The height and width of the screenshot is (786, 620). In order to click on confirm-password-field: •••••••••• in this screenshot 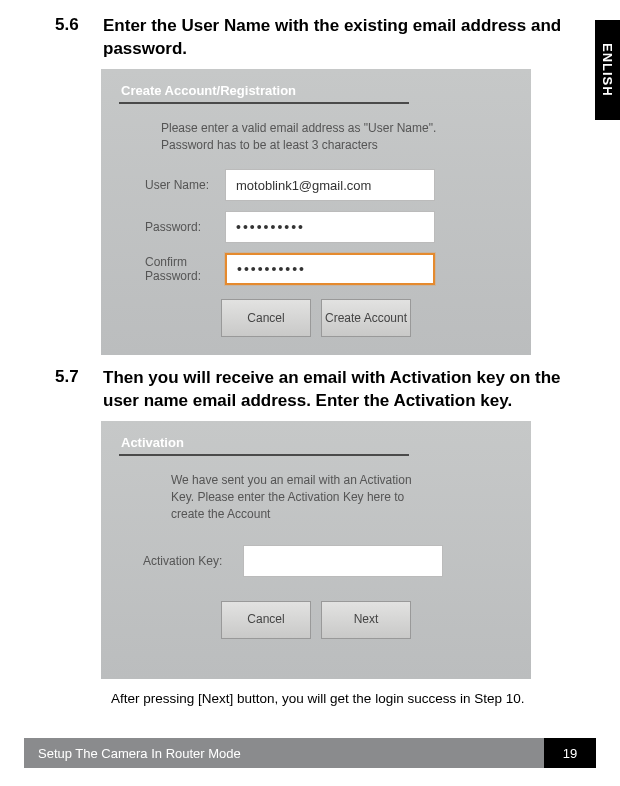, I will do `click(330, 269)`.